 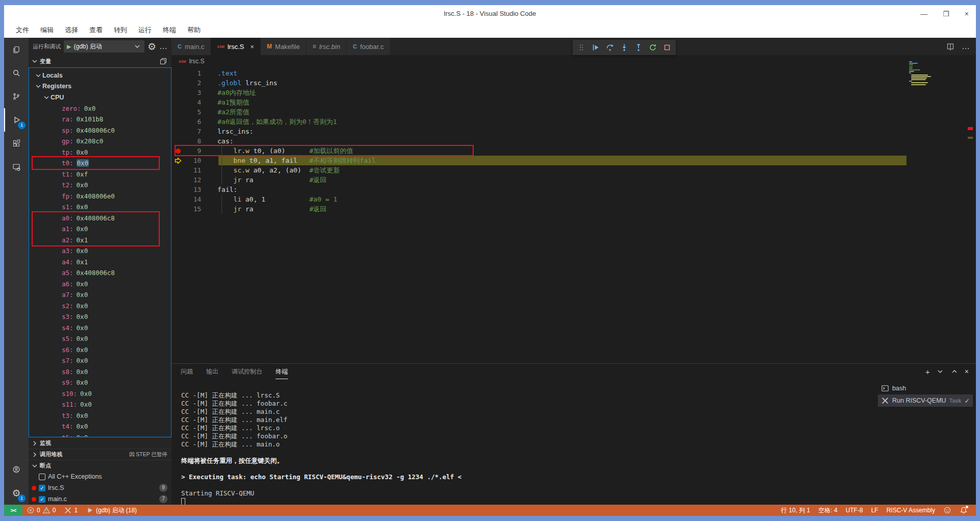 What do you see at coordinates (574, 170) in the screenshot?
I see `code-line-11: 11 sc.w a0, a2, (a0) #尝试更新` at bounding box center [574, 170].